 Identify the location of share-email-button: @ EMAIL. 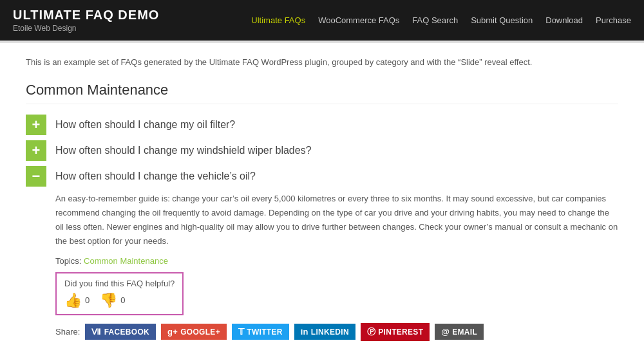
(459, 332).